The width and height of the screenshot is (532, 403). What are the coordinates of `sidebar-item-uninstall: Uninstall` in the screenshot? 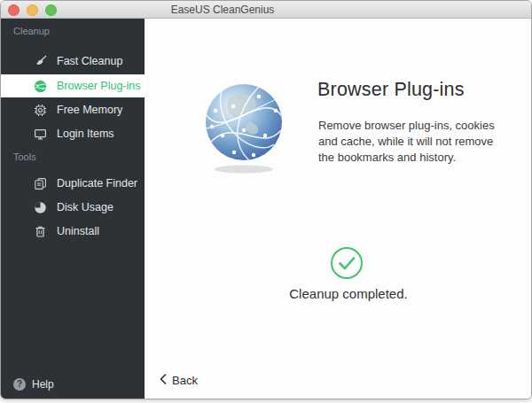 It's located at (73, 231).